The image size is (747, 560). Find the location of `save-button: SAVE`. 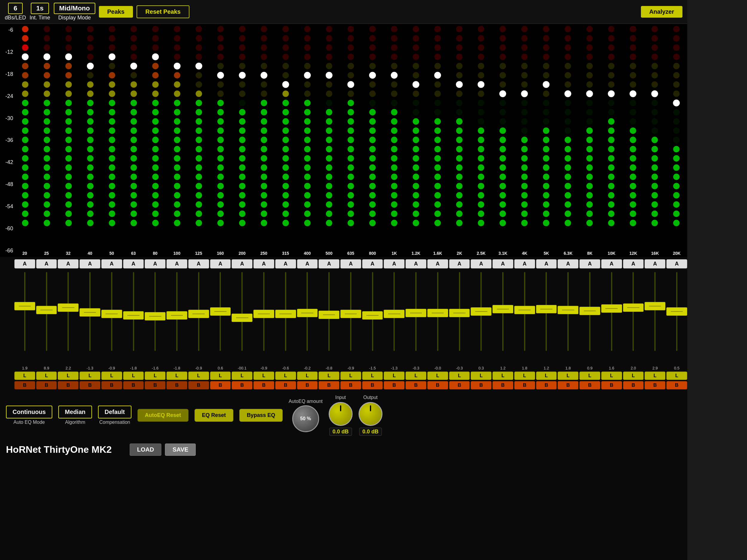

save-button: SAVE is located at coordinates (180, 450).